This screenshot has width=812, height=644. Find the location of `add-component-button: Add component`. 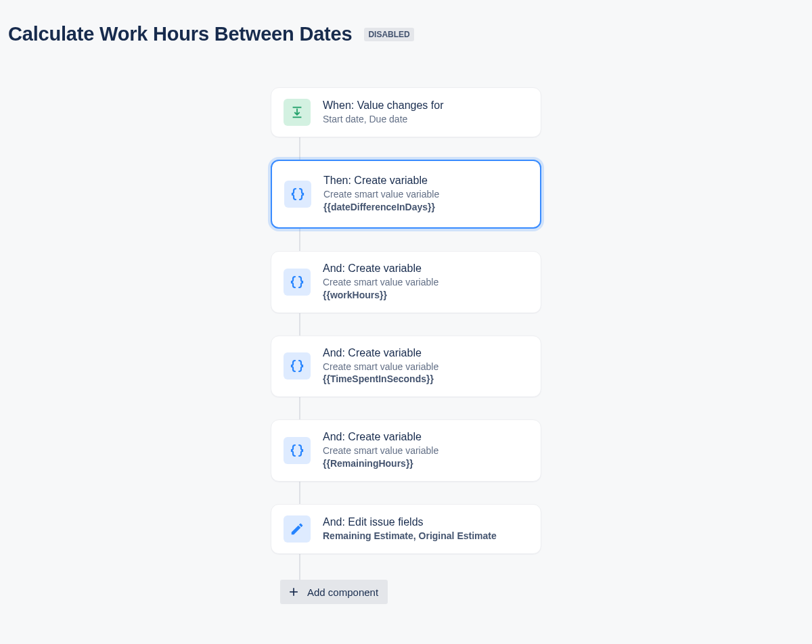

add-component-button: Add component is located at coordinates (334, 592).